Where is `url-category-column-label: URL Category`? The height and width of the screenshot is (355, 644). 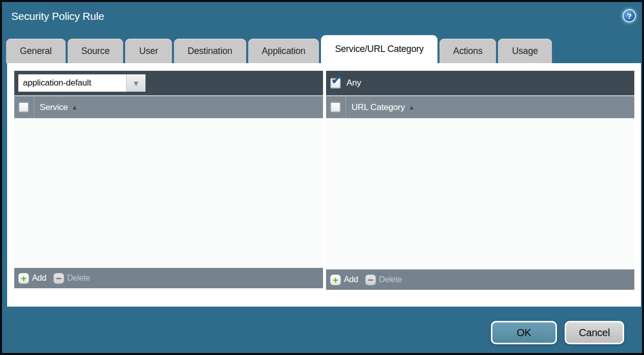
url-category-column-label: URL Category is located at coordinates (375, 107).